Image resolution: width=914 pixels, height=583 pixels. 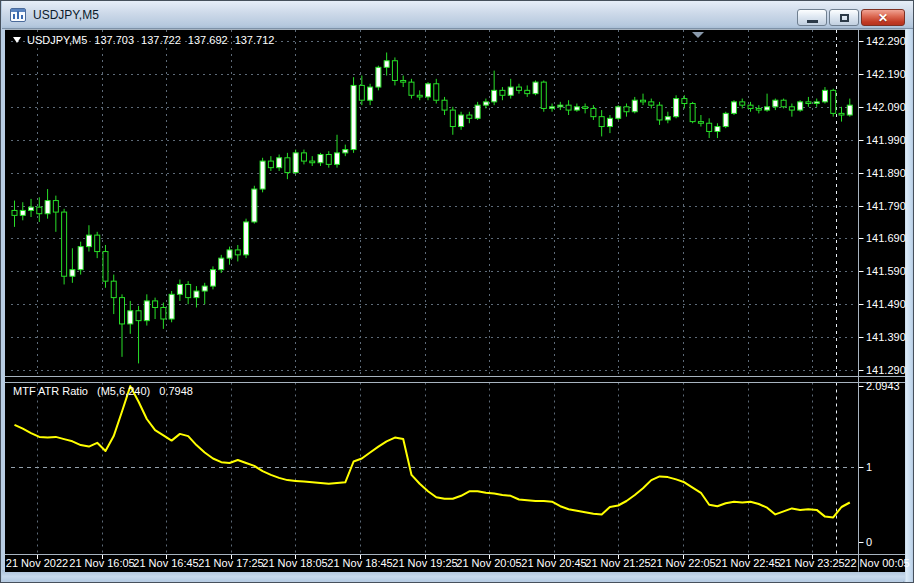 What do you see at coordinates (17, 40) in the screenshot?
I see `symbol-dropdown-icon` at bounding box center [17, 40].